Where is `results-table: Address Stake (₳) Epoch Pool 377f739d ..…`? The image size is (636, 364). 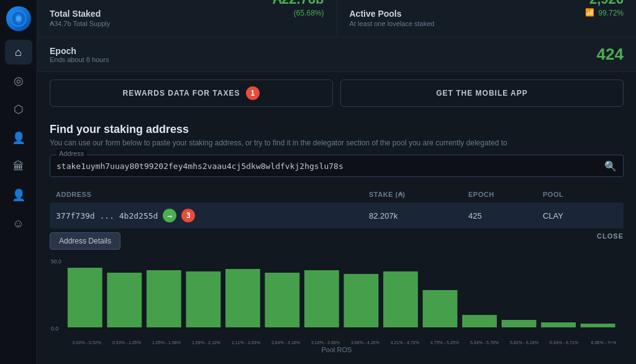 results-table: Address Stake (₳) Epoch Pool 377f739d ..… is located at coordinates (337, 207).